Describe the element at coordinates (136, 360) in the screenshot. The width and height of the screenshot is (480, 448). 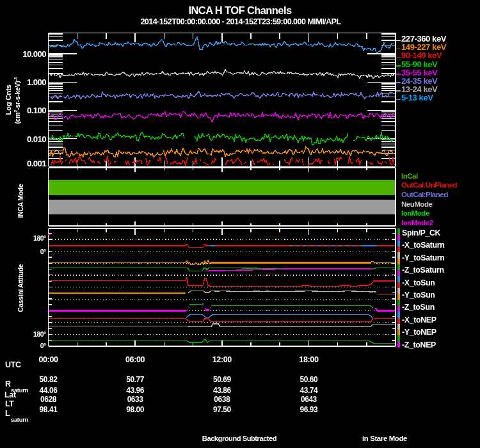
I see `svg-text: 06:00` at that location.